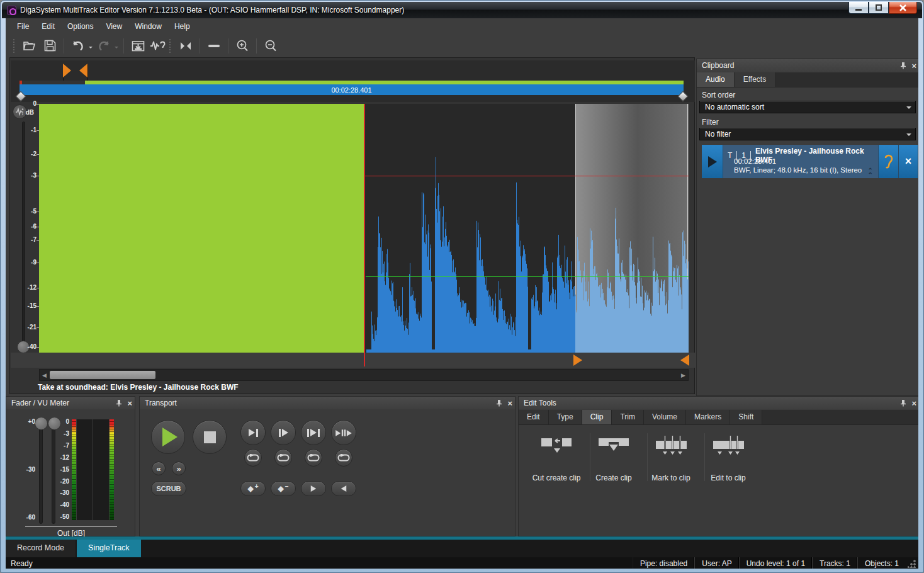 The height and width of the screenshot is (573, 924). I want to click on save-button, so click(50, 46).